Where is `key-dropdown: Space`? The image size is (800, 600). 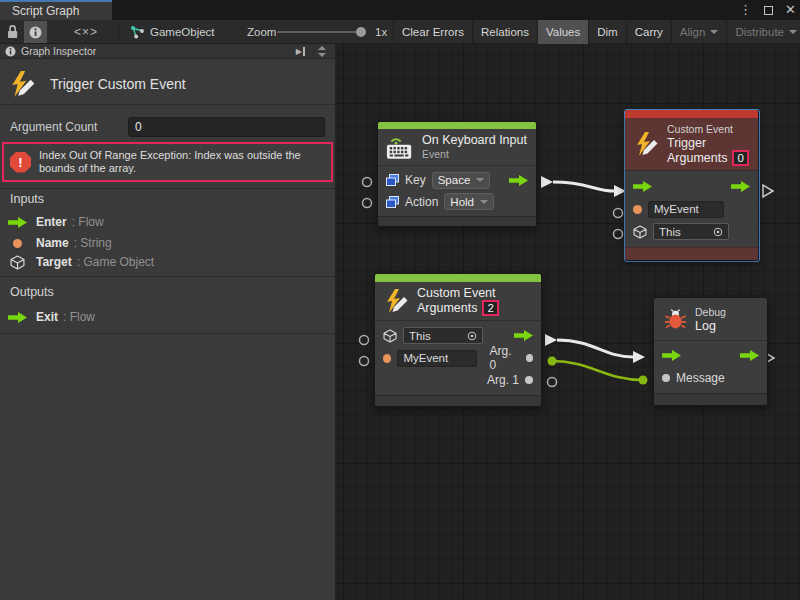 key-dropdown: Space is located at coordinates (462, 180).